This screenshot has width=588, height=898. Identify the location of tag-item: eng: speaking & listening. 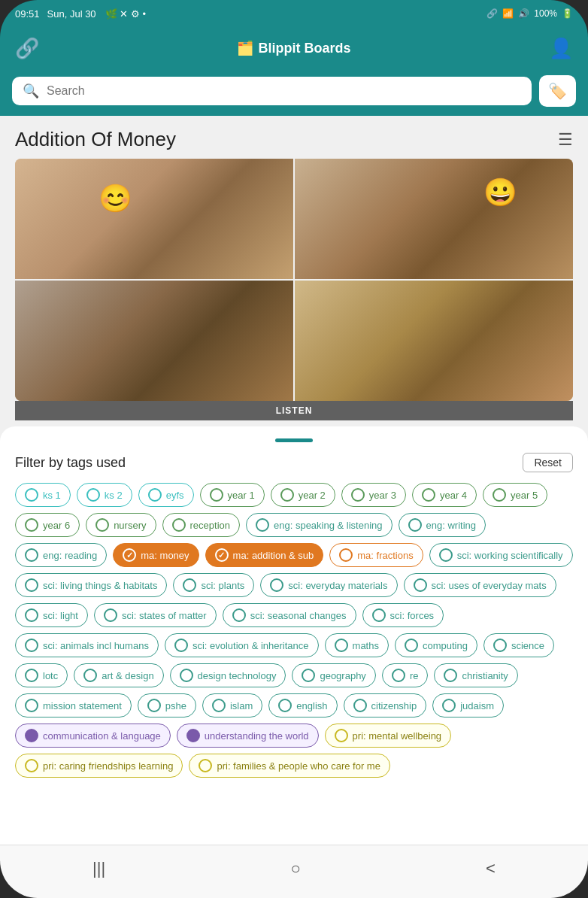
(319, 525).